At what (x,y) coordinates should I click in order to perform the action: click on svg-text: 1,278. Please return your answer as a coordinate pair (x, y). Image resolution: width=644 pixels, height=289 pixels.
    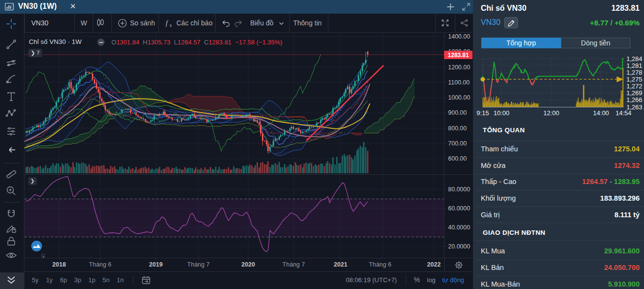
    Looking at the image, I should click on (634, 72).